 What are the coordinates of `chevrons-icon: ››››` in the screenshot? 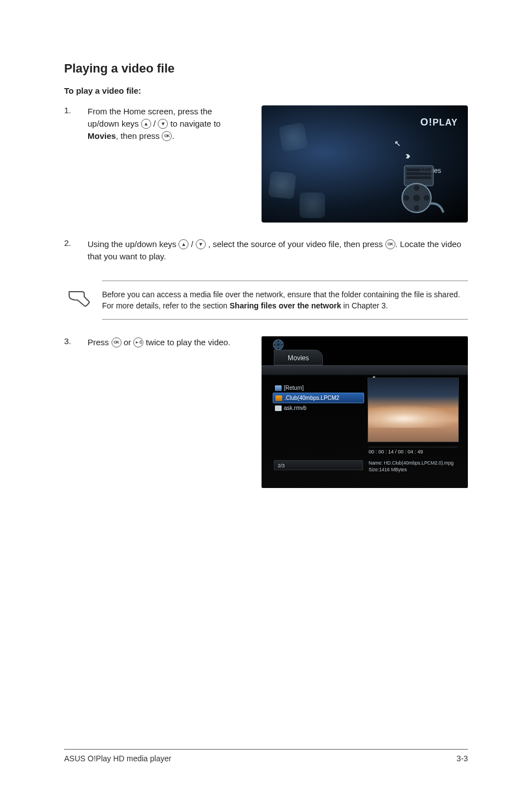 It's located at (407, 156).